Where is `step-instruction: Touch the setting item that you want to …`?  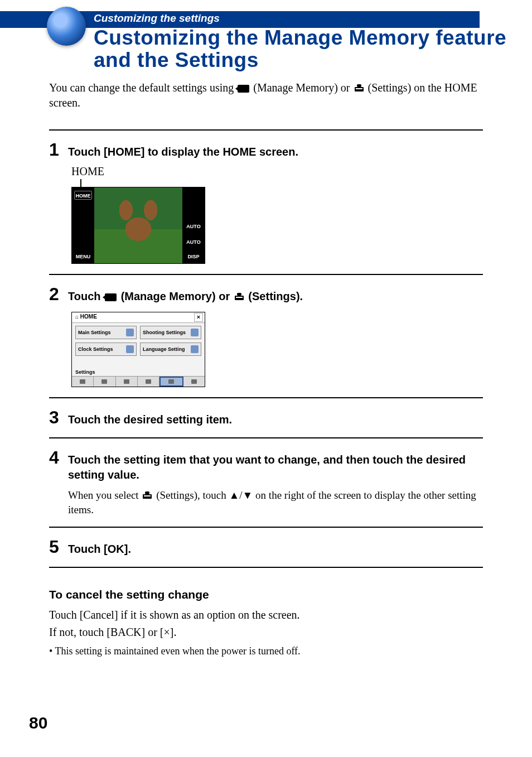
step-instruction: Touch the setting item that you want to … is located at coordinates (275, 483).